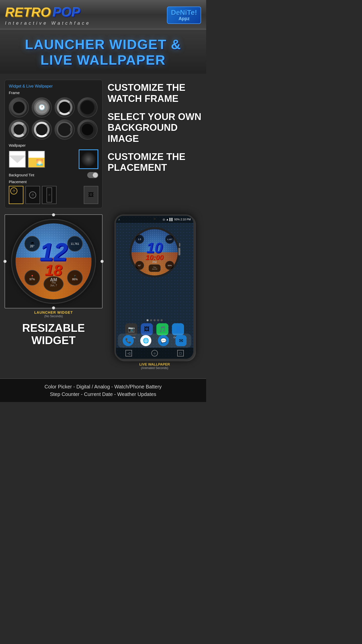  I want to click on watch-hour-display: 12, so click(53, 252).